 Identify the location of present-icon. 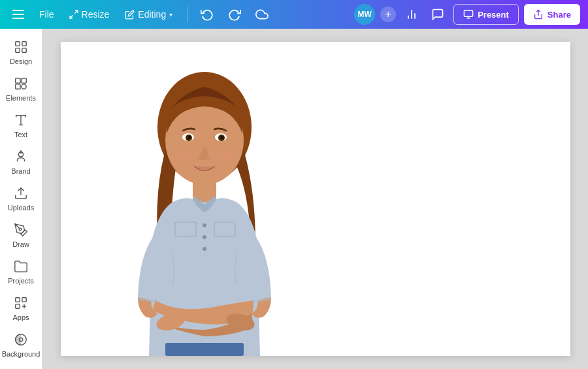
(468, 14).